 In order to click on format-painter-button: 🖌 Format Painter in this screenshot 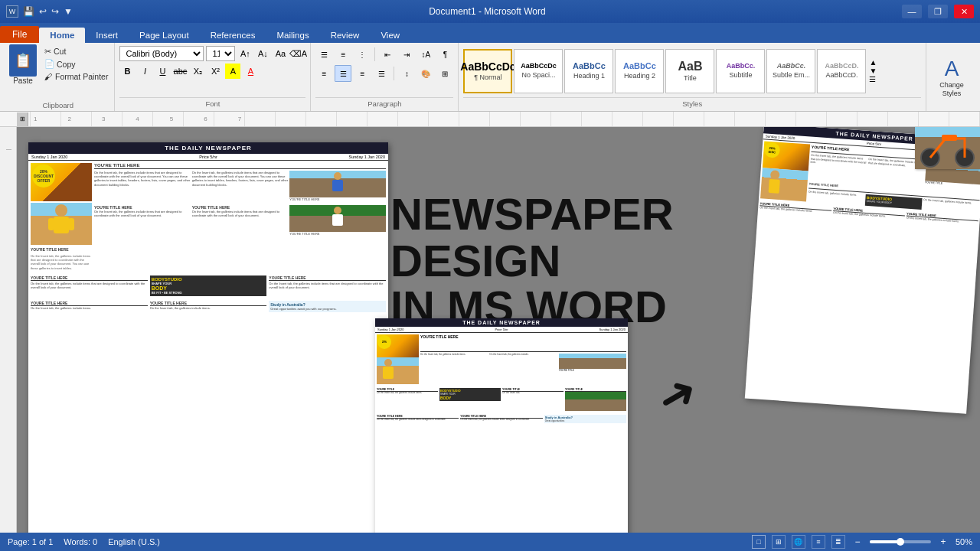, I will do `click(77, 77)`.